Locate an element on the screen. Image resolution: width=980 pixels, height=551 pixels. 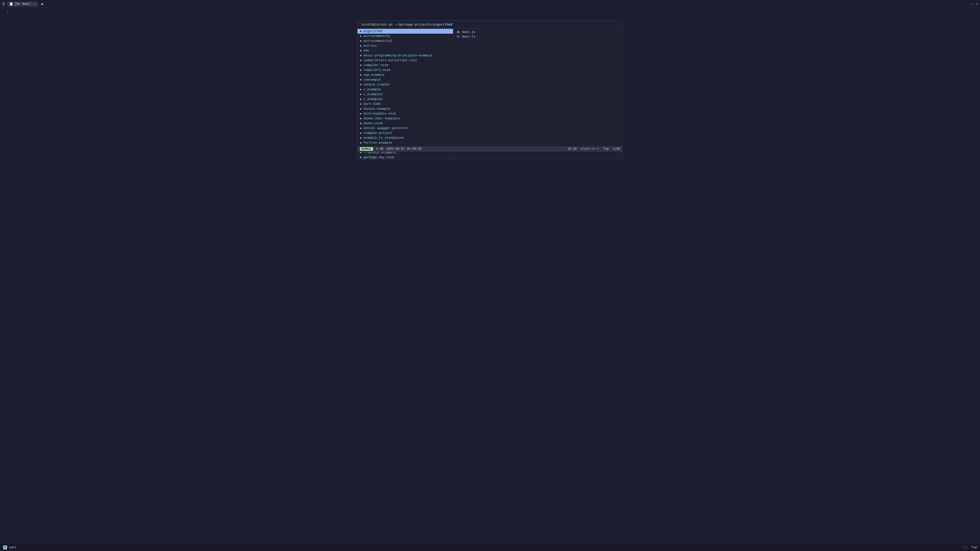
list-item: ▶ c_example is located at coordinates (406, 89).